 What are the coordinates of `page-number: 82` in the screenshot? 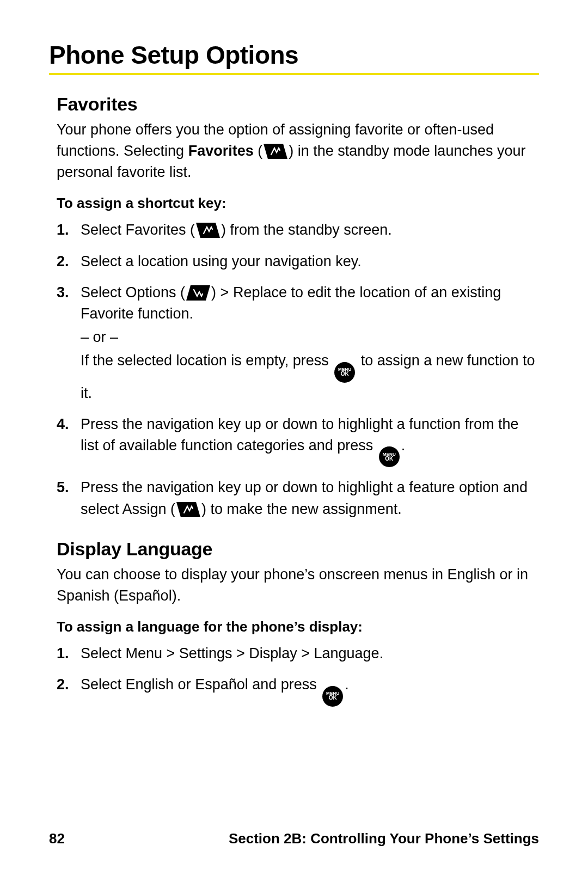 It's located at (57, 838).